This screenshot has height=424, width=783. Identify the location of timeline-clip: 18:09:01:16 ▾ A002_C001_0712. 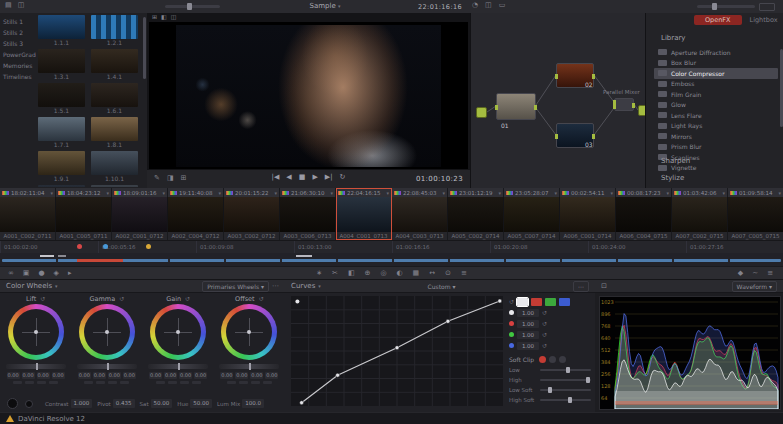
(140, 214).